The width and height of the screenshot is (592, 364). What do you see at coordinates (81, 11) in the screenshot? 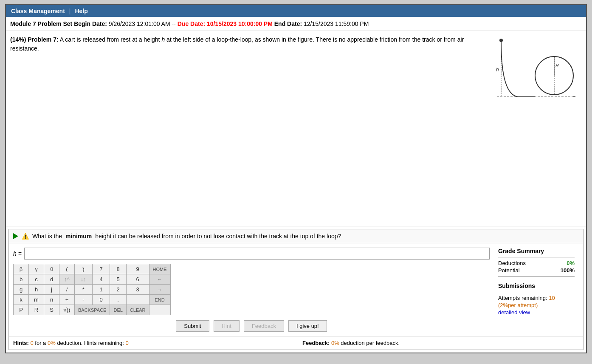
I see `help-link: Help` at bounding box center [81, 11].